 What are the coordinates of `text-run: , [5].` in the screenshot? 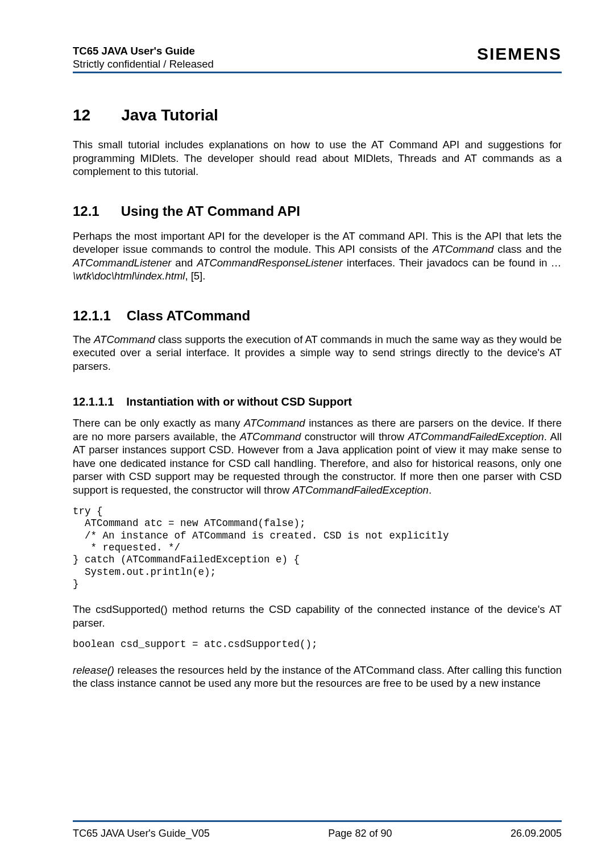 It's located at (195, 276).